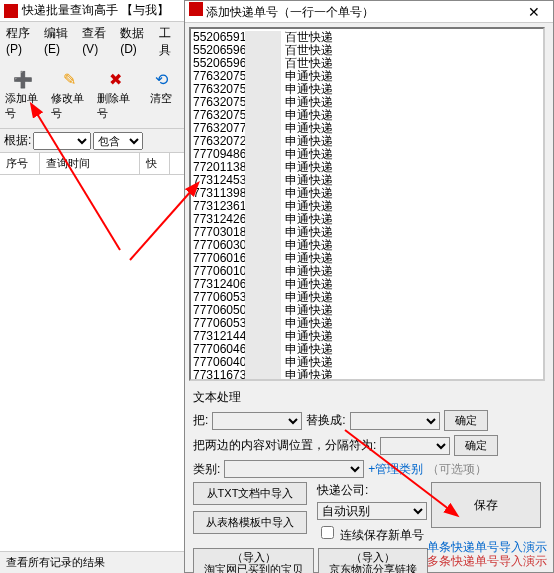 Image resolution: width=554 pixels, height=573 pixels. What do you see at coordinates (69, 95) in the screenshot?
I see `edit-button: ✎ 修改单号` at bounding box center [69, 95].